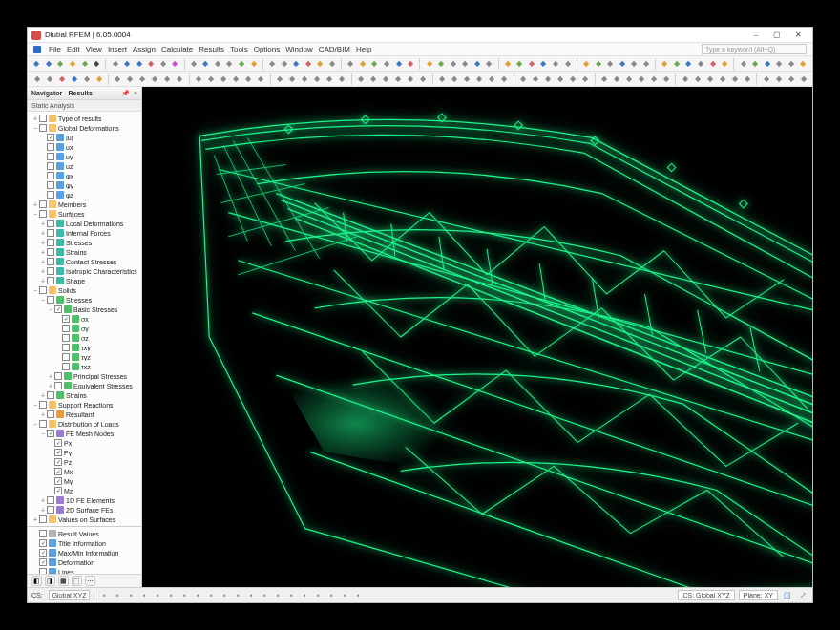  Describe the element at coordinates (754, 50) in the screenshot. I see `search-input: Type a keyword (Alt+Q)` at that location.